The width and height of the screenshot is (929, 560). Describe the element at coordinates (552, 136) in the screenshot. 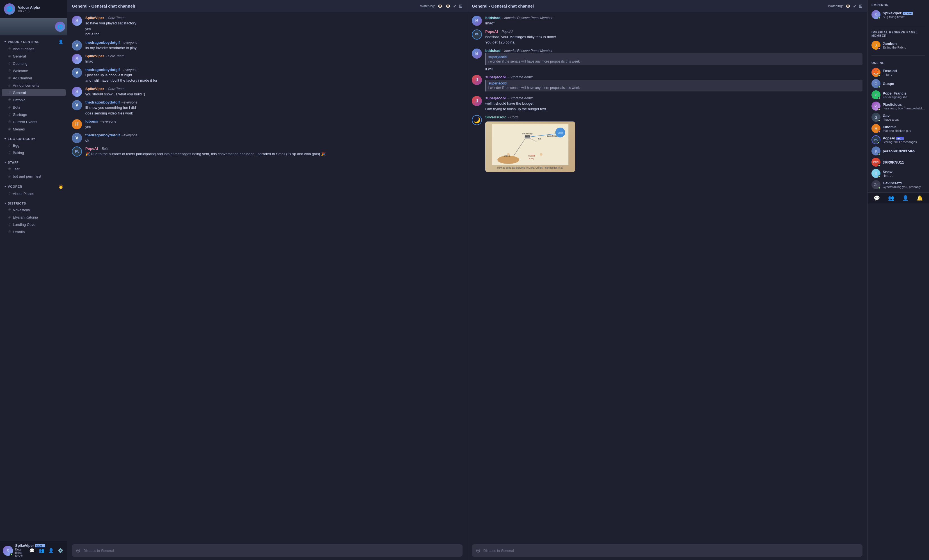

I see `svg-text: Earth Relay` at that location.